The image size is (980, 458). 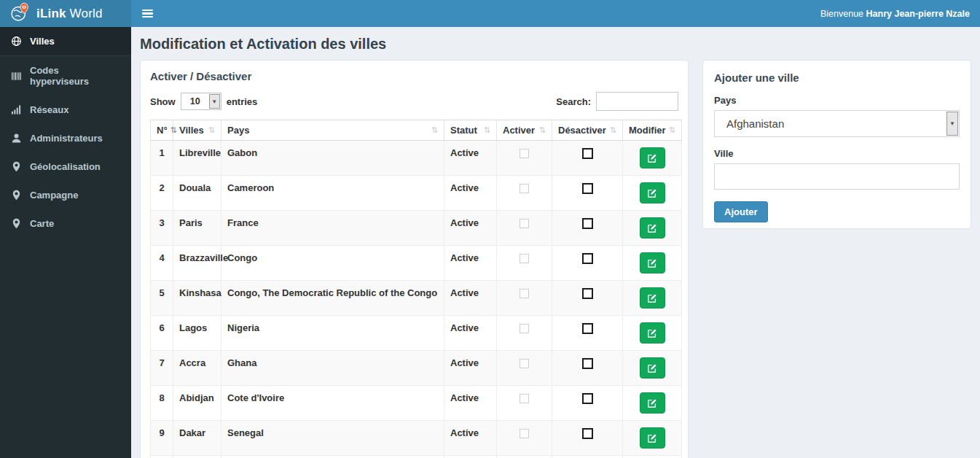 What do you see at coordinates (836, 77) in the screenshot?
I see `add-panel-title: Ajouter une ville` at bounding box center [836, 77].